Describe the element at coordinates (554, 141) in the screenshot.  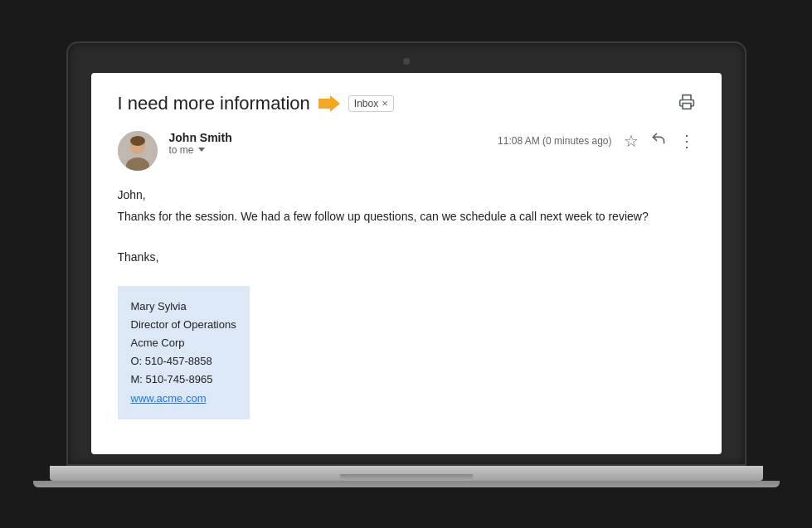
I see `timestamp: 11:08 AM (0 minutes ago)` at that location.